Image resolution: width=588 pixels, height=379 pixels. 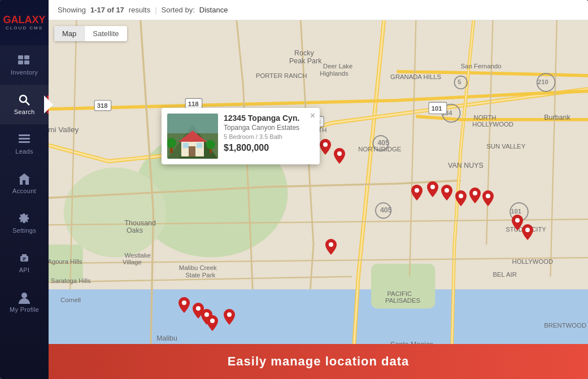 I want to click on building-icon, so click(x=24, y=179).